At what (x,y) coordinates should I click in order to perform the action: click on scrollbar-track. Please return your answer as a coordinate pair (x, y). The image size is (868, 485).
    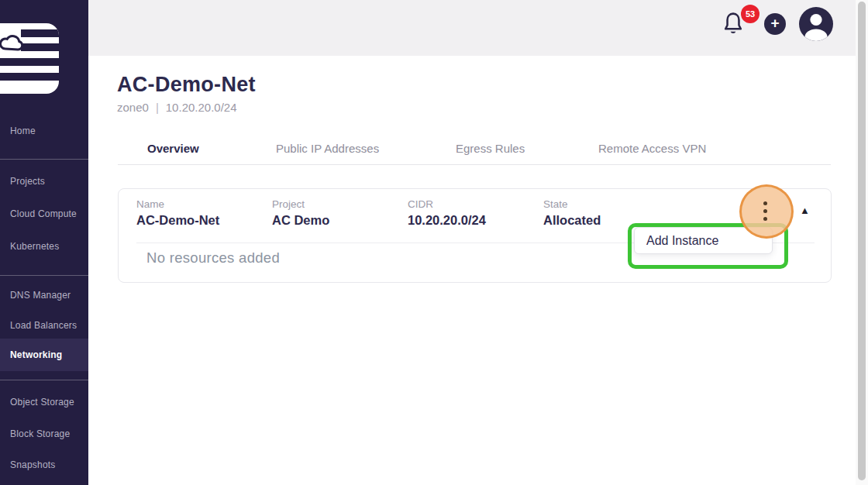
    Looking at the image, I should click on (862, 242).